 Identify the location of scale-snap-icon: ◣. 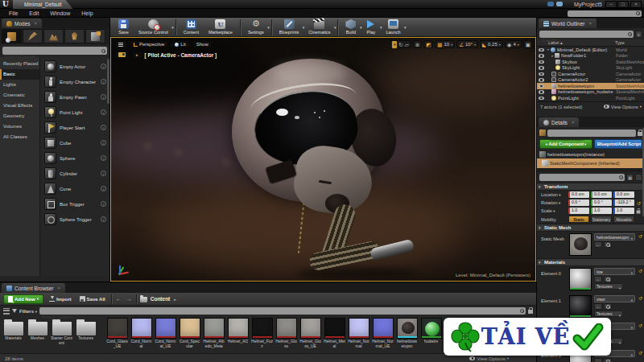
(485, 45).